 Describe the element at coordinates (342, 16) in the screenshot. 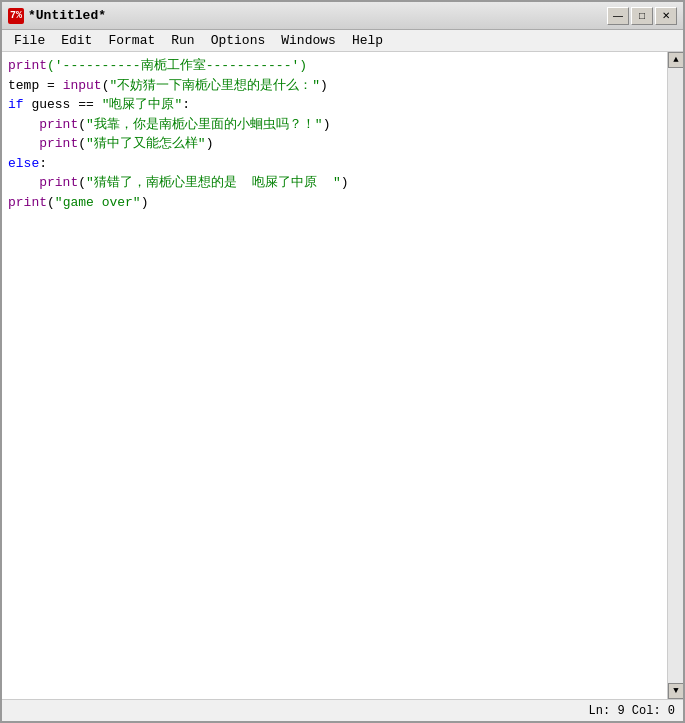

I see `title-bar: 7% *Untitled* — □ ✕` at that location.